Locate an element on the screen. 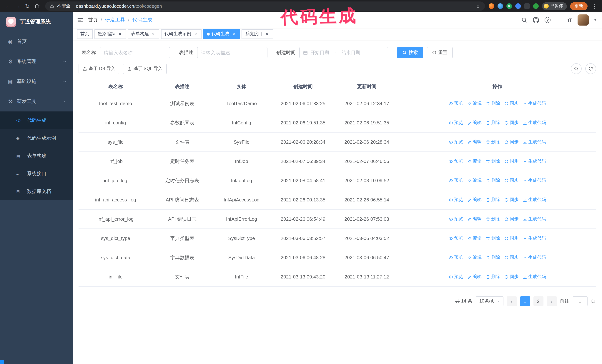 This screenshot has height=364, width=602. user-avatar is located at coordinates (583, 20).